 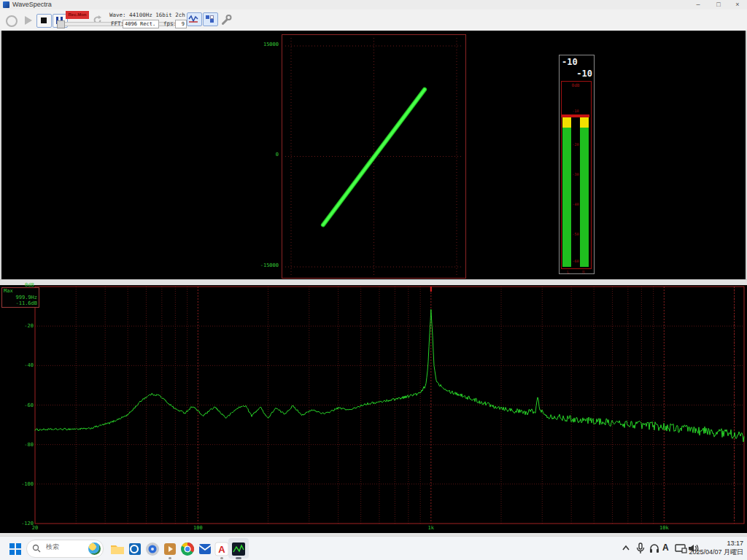 I want to click on x-tick-label: 1k, so click(x=431, y=528).